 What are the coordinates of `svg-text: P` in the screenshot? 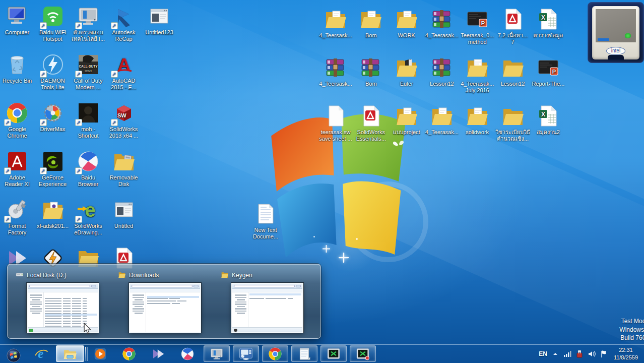 It's located at (554, 72).